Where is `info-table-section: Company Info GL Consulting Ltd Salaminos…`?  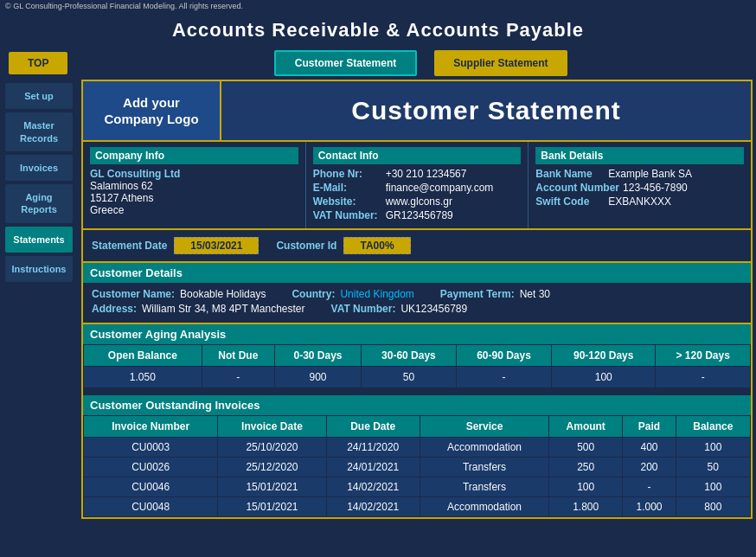 info-table-section: Company Info GL Consulting Ltd Salaminos… is located at coordinates (417, 186).